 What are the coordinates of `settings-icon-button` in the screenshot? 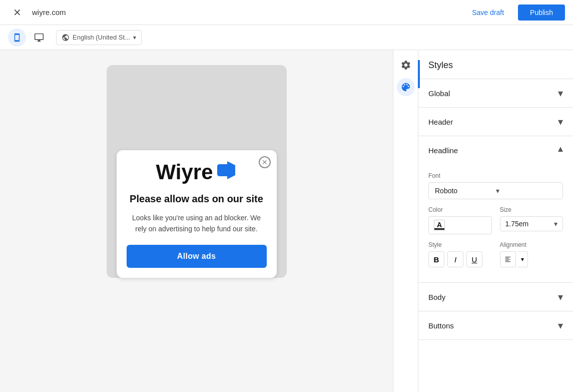 It's located at (406, 65).